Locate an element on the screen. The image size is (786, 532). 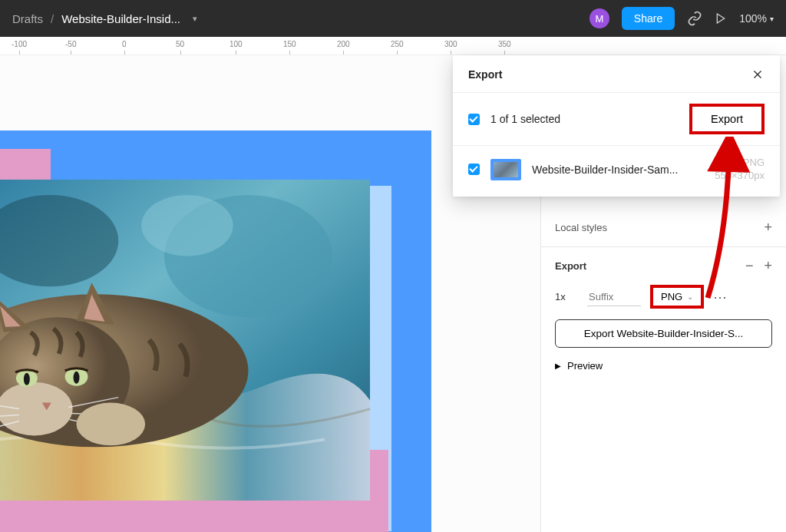
ruler-tick: 0 is located at coordinates (124, 45).